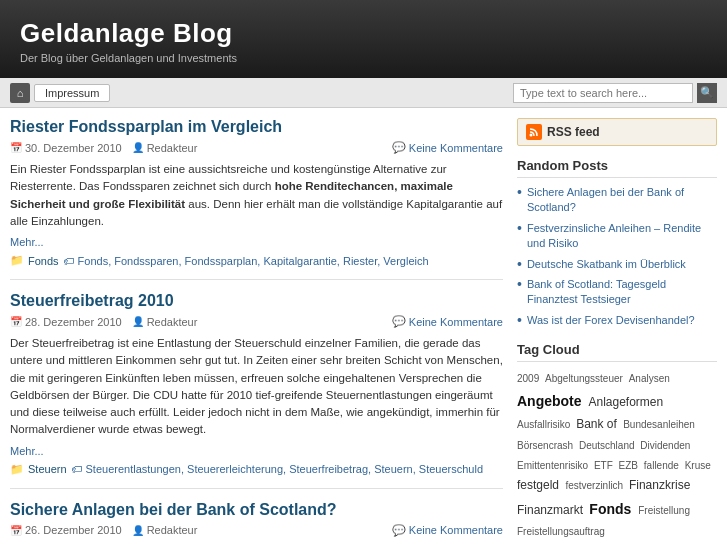 Image resolution: width=727 pixels, height=545 pixels. What do you see at coordinates (448, 530) in the screenshot?
I see `post-comments-3: 💬 Keine Kommentare` at bounding box center [448, 530].